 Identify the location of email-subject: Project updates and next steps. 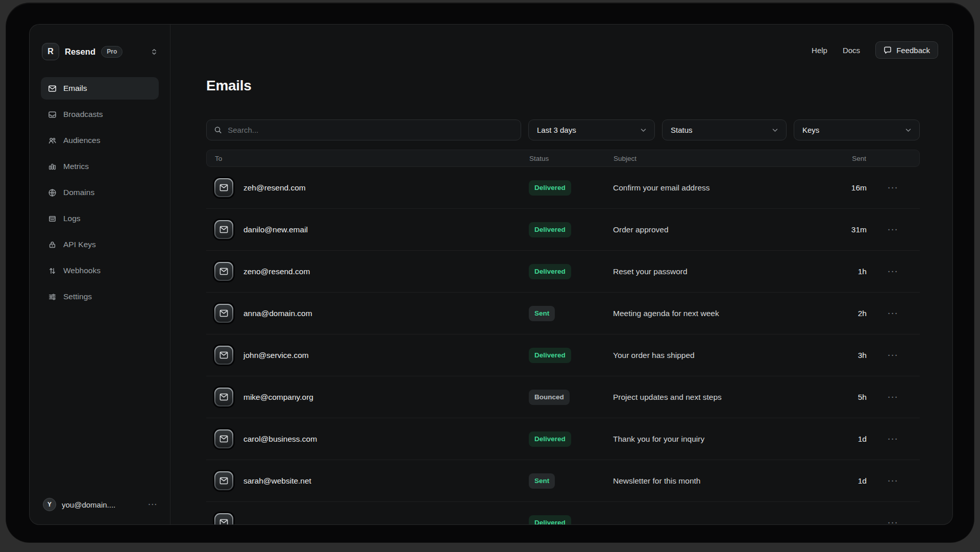
(712, 397).